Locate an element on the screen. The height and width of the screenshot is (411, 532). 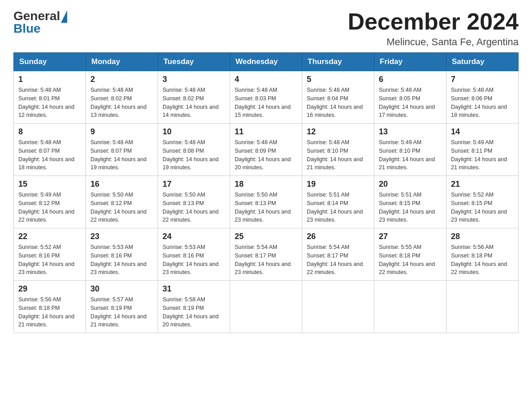
day-info: Sunrise: 5:48 AMSunset: 8:04 PMDaylight:… is located at coordinates (338, 103).